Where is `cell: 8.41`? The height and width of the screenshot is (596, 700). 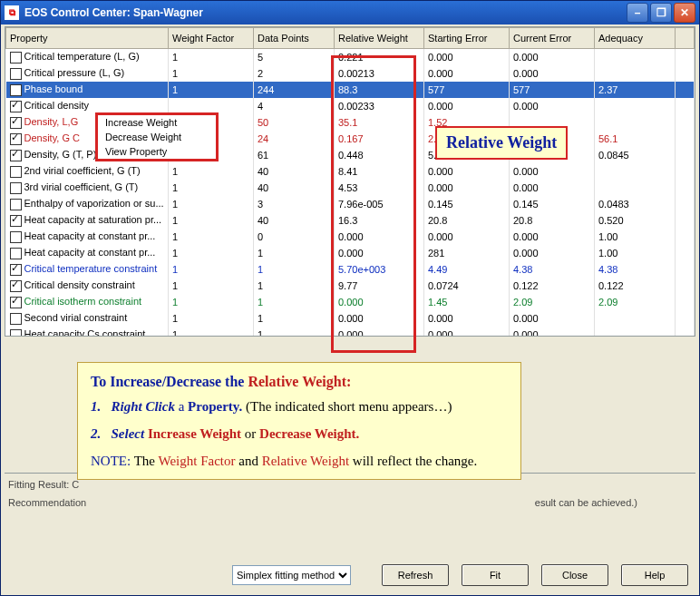 cell: 8.41 is located at coordinates (379, 171).